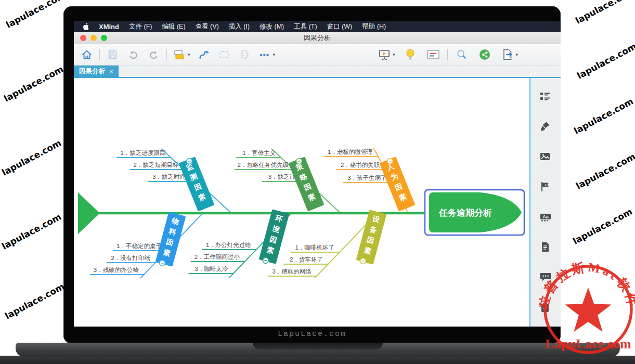 The width and height of the screenshot is (635, 364). What do you see at coordinates (207, 27) in the screenshot?
I see `menu-item-2: 查看 (V)` at bounding box center [207, 27].